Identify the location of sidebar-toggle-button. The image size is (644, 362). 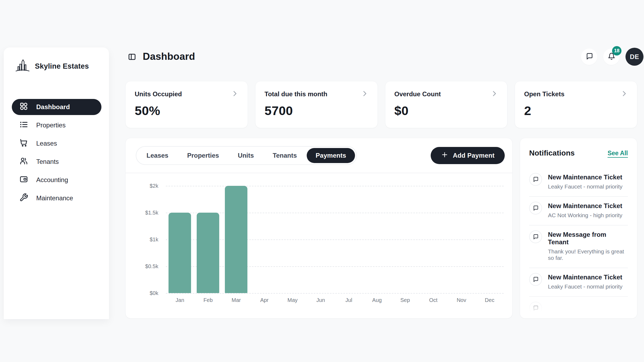
(132, 57).